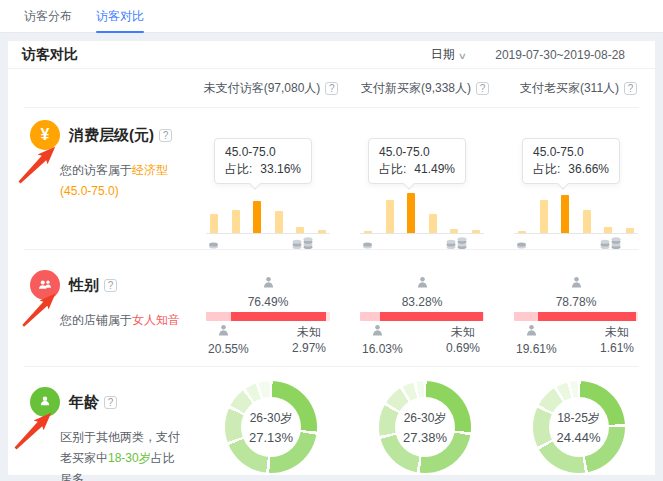 The width and height of the screenshot is (663, 481). Describe the element at coordinates (571, 161) in the screenshot. I see `range-tooltip: 45.0-75.0 占比:36.66%` at that location.